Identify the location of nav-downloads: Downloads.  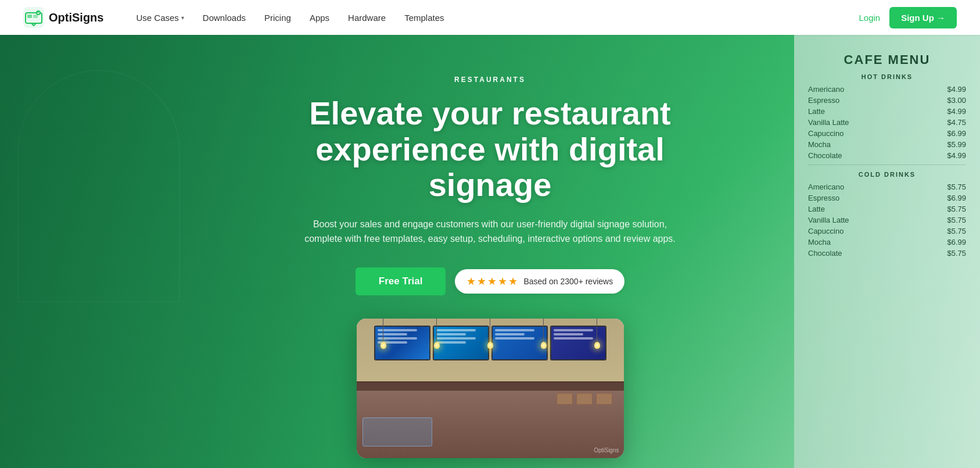
(224, 17).